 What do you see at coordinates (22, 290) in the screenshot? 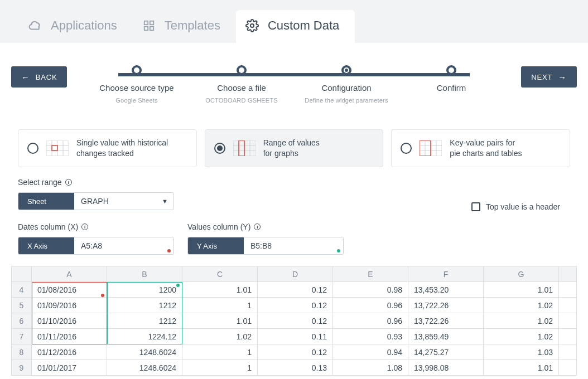
I see `row-header: 4` at bounding box center [22, 290].